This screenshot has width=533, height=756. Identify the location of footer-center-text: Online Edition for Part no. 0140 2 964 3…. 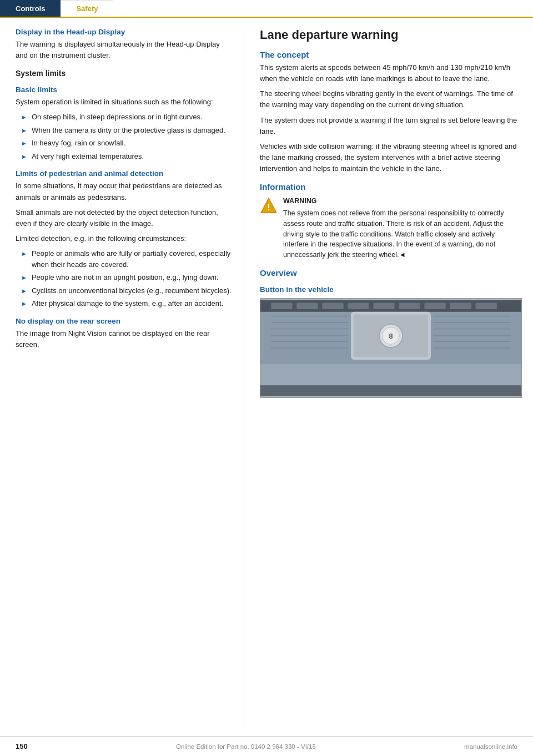
(246, 747).